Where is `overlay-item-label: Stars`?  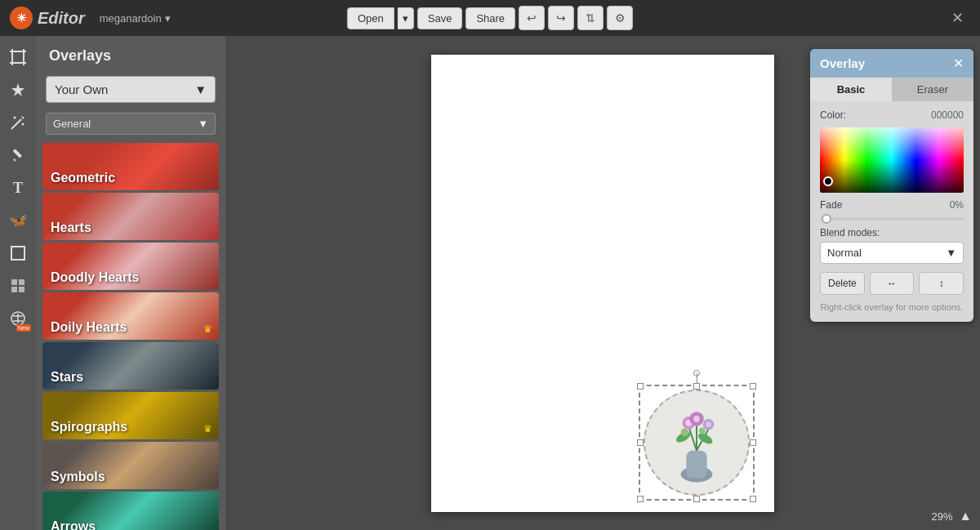 overlay-item-label: Stars is located at coordinates (67, 377).